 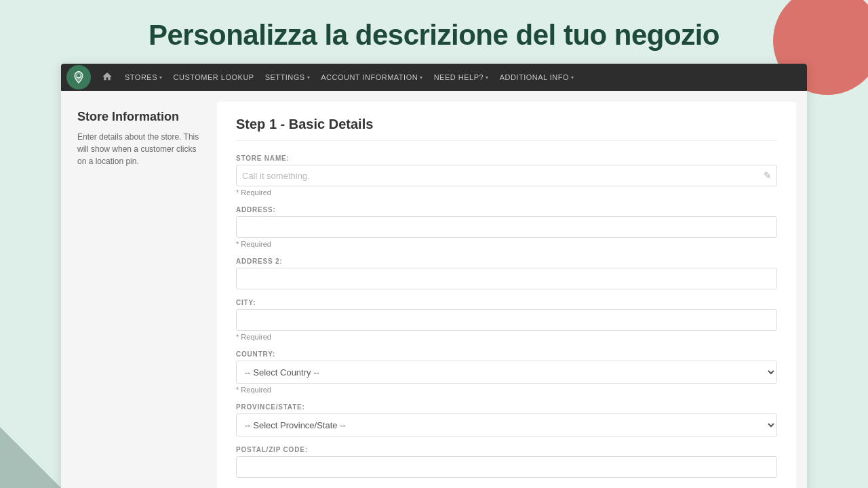 What do you see at coordinates (507, 420) in the screenshot?
I see `province-state-group: PROVINCE/STATE: -- Select Province/State…` at bounding box center [507, 420].